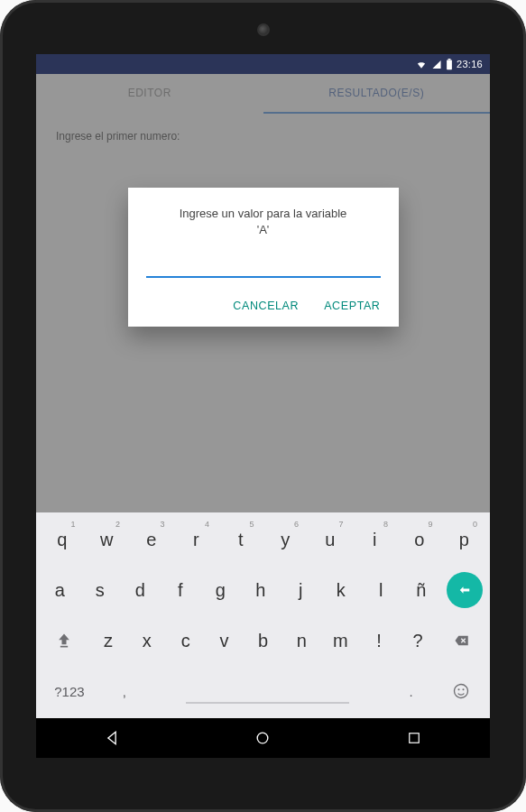 The height and width of the screenshot is (812, 526). I want to click on cancel-button: CANCELAR, so click(265, 306).